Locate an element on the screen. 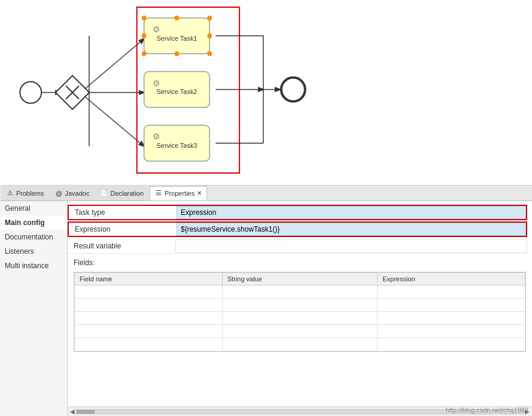  fields-header-row: Field name String value Expression is located at coordinates (300, 279).